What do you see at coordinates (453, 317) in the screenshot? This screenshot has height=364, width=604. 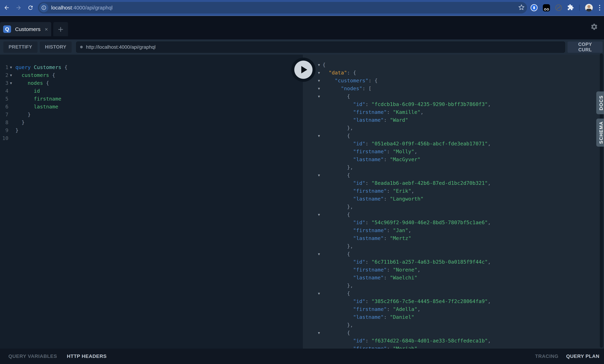 I see `json-line: "lastname": "Daniel"` at bounding box center [453, 317].